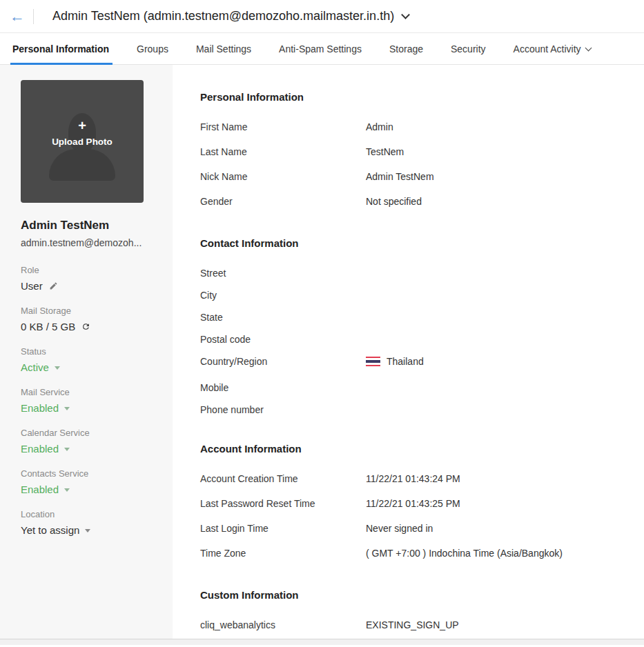 This screenshot has width=644, height=647. What do you see at coordinates (422, 345) in the screenshot?
I see `info-row-postal-code: Postal code` at bounding box center [422, 345].